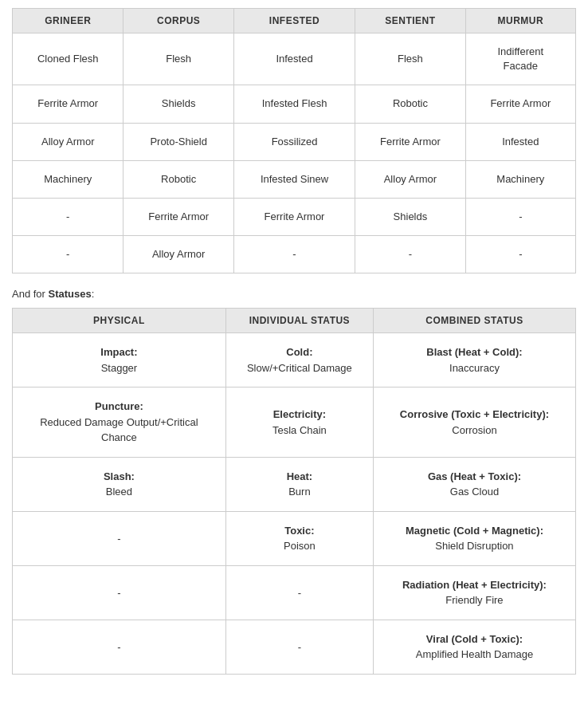 This screenshot has height=716, width=588. Describe the element at coordinates (474, 360) in the screenshot. I see `combined-status-cell: Blast (Heat + Cold):Inaccuracy` at that location.